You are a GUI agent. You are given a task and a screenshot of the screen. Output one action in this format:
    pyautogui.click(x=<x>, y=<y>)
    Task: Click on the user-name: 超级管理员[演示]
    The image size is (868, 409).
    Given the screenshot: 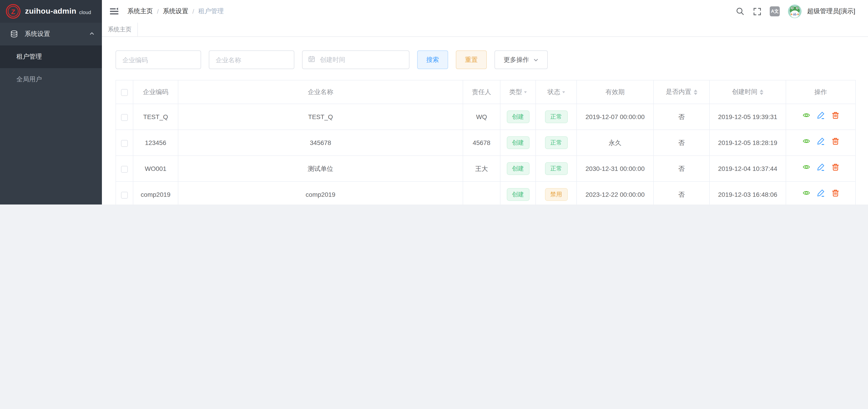 What is the action you would take?
    pyautogui.click(x=831, y=11)
    